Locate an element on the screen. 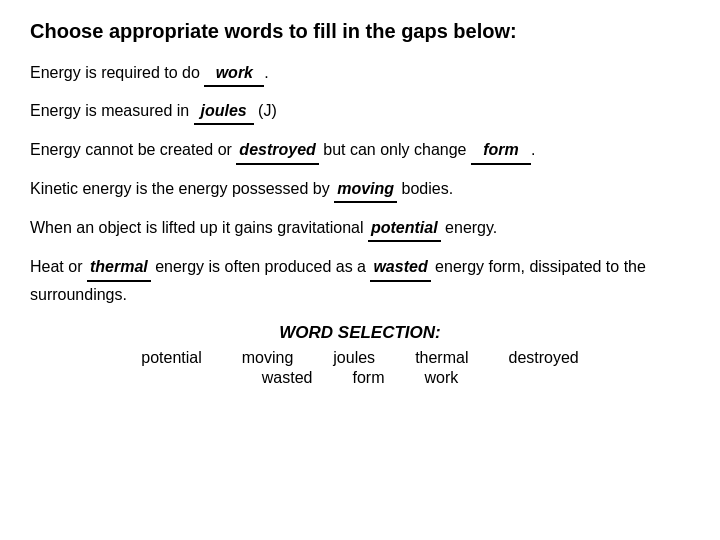 The height and width of the screenshot is (540, 720). word-row-2: wasted form work is located at coordinates (360, 378).